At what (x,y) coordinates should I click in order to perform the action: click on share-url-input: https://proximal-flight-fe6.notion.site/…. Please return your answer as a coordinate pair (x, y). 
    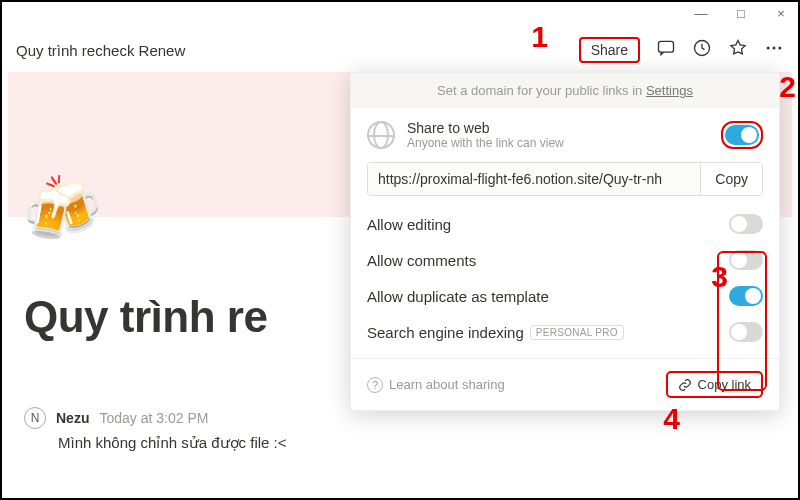
    Looking at the image, I should click on (534, 179).